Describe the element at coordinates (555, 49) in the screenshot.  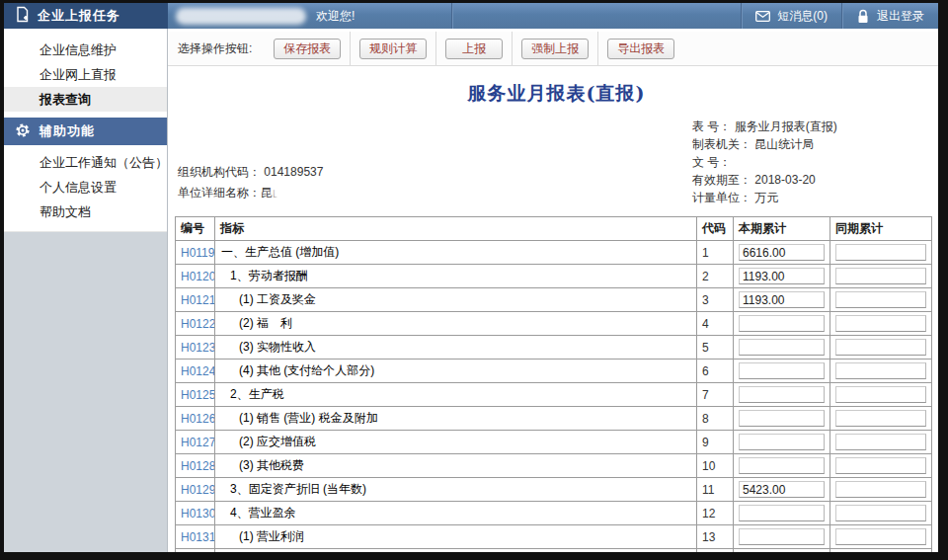
I see `force-submit-button: 强制上报` at that location.